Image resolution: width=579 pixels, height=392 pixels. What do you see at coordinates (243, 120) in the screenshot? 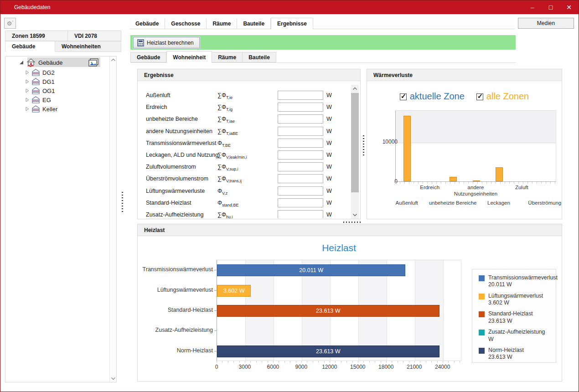
I see `result-row-2: unbeheizte Bereiche∑ΦT,iaeW` at bounding box center [243, 120].